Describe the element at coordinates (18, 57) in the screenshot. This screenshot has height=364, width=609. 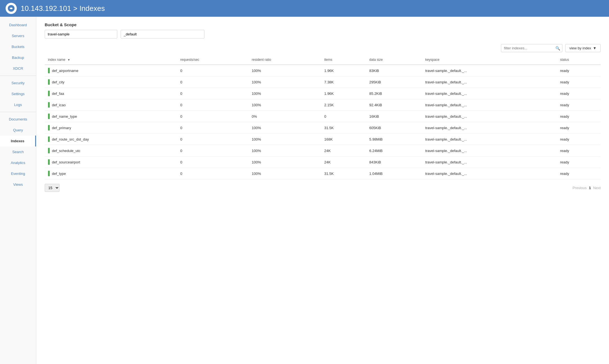
I see `sidebar-item-backup: Backup` at that location.